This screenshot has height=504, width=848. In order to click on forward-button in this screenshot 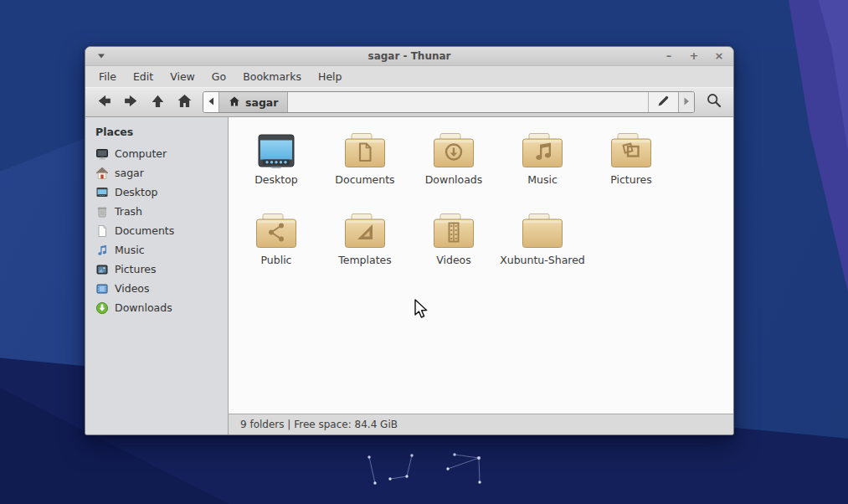, I will do `click(131, 102)`.